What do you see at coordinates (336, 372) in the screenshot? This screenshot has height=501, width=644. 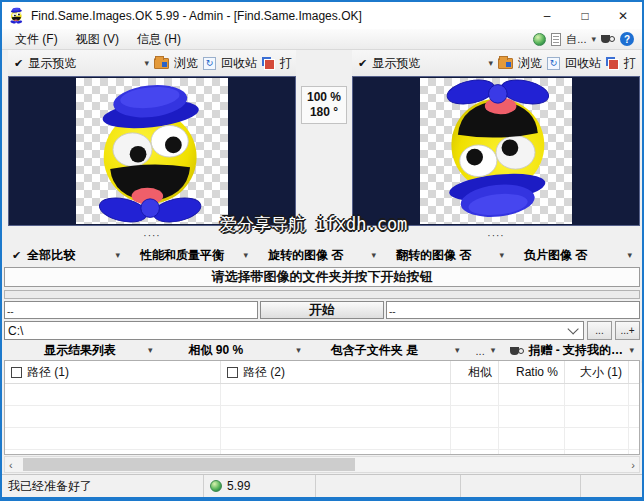 I see `column-header-path2: 路径 (2)` at bounding box center [336, 372].